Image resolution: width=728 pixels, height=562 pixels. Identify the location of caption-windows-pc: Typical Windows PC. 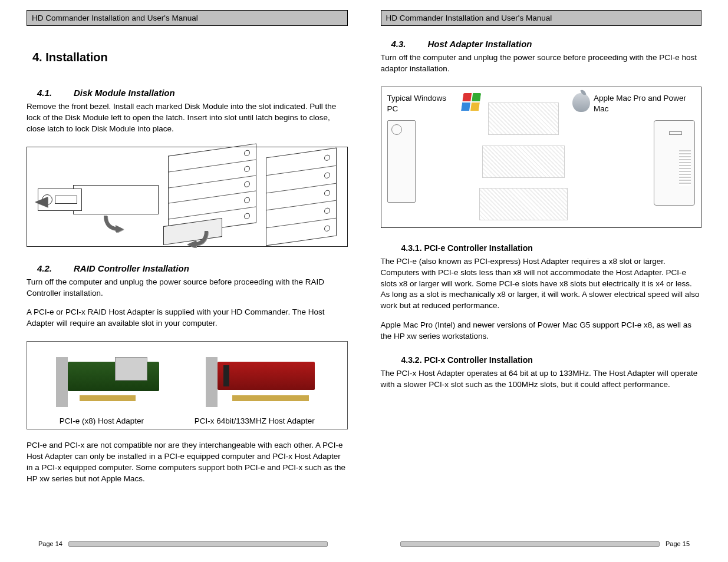
(421, 104).